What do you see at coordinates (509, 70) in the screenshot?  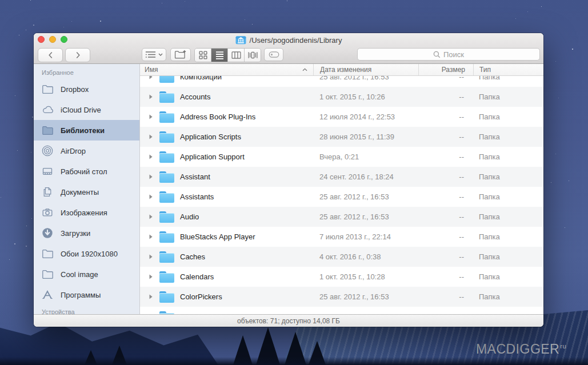 I see `column-header-kind: Тип` at bounding box center [509, 70].